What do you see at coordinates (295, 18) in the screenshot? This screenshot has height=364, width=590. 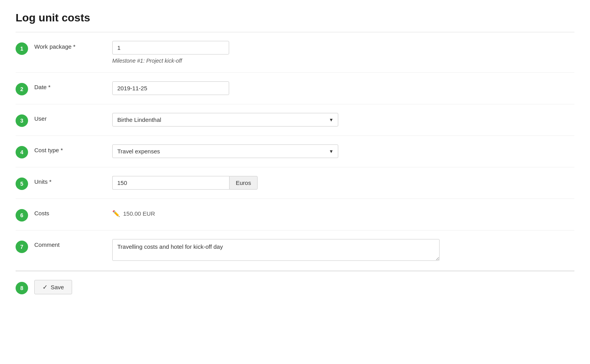 I see `page-title: Log unit costs` at bounding box center [295, 18].